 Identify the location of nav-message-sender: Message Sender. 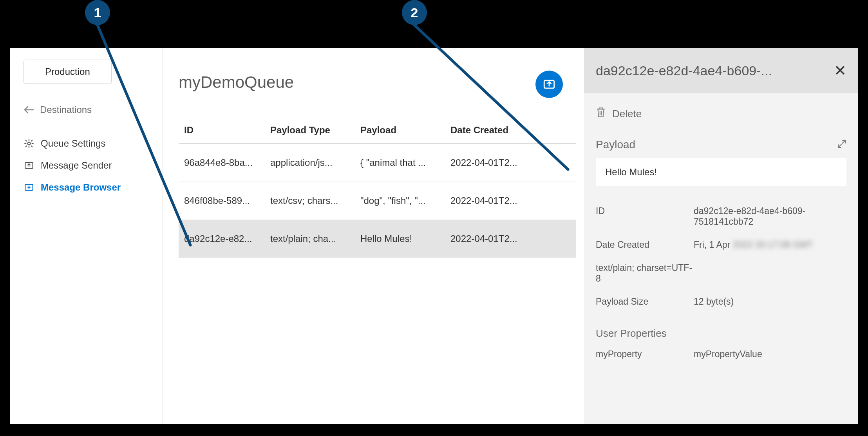
(89, 165).